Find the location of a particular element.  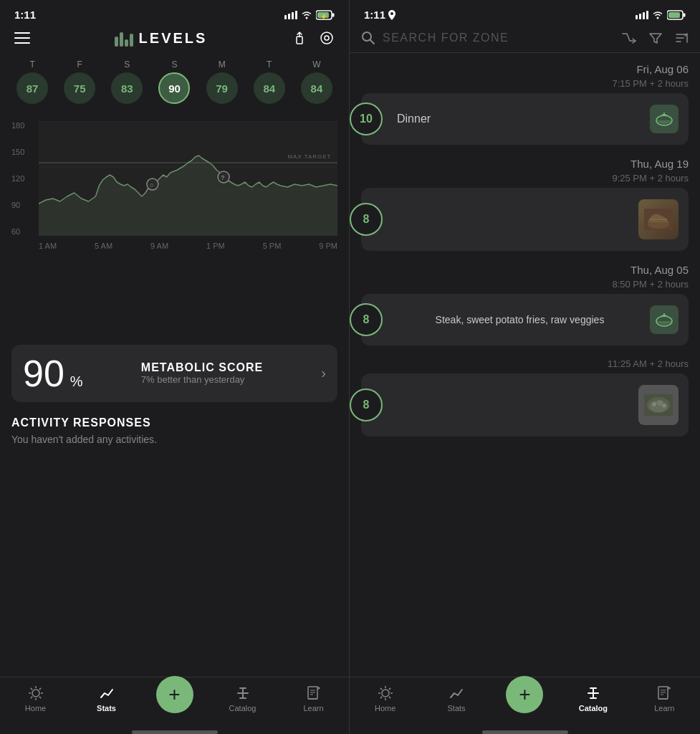

catalog-icon-right is located at coordinates (593, 693).